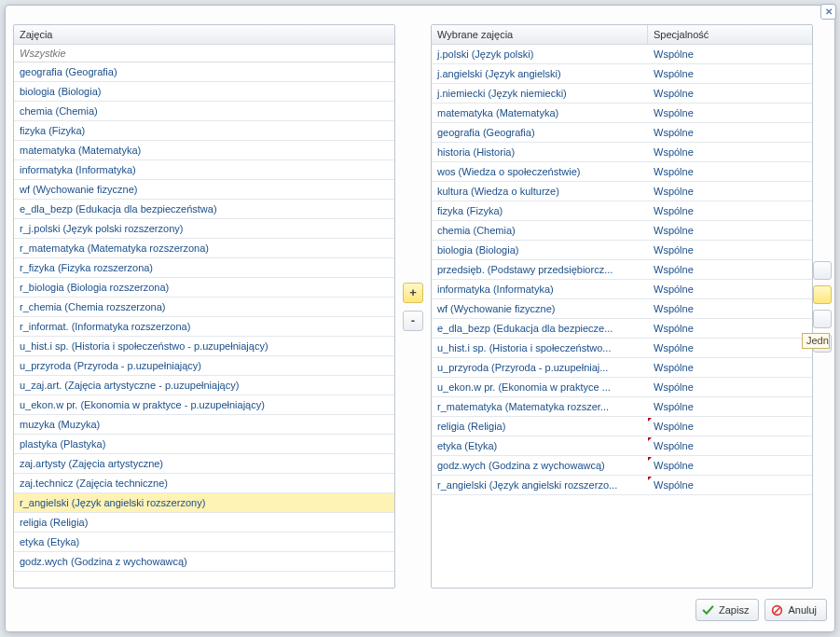 Image resolution: width=840 pixels, height=637 pixels. Describe the element at coordinates (540, 328) in the screenshot. I see `subject-cell: e_dla_bezp (Edukacja dla bezpiecze...` at that location.